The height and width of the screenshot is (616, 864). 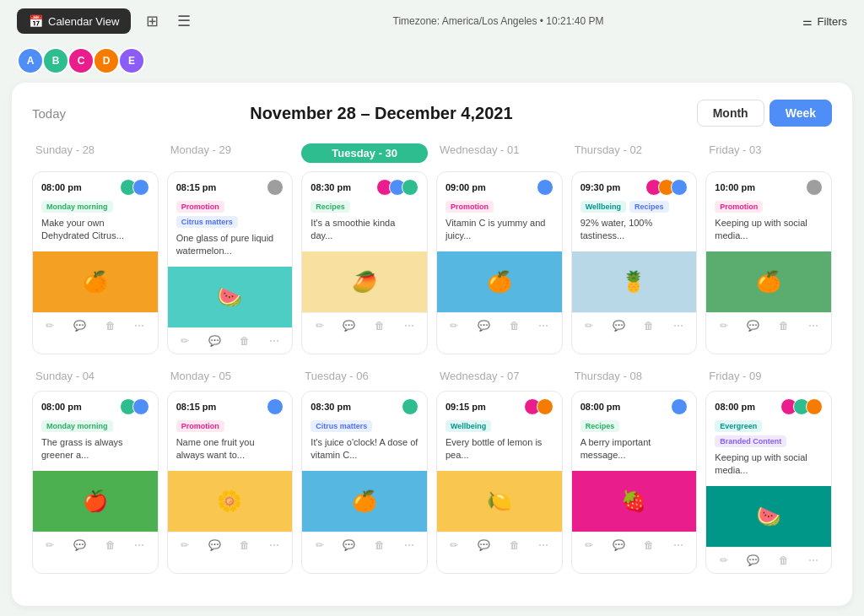 What do you see at coordinates (95, 154) in the screenshot?
I see `day-label-sun28: Sunday - 28` at bounding box center [95, 154].